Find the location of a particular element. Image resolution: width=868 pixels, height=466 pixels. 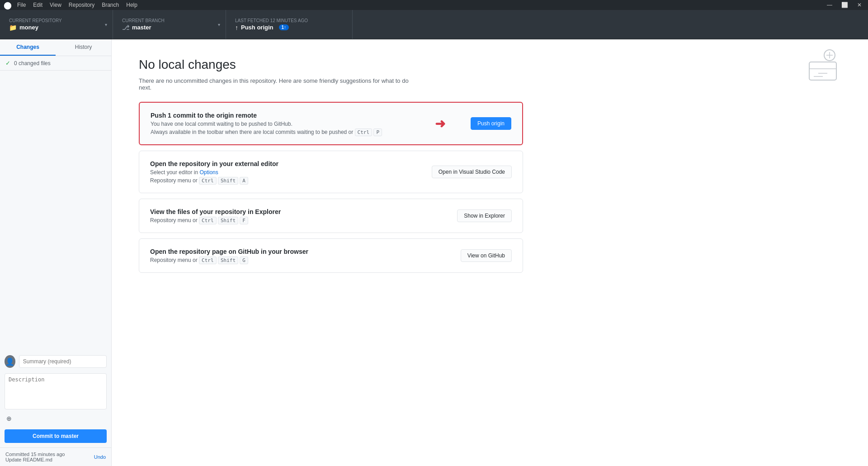

editor-card-hint: Repository menu or Ctrl Shift A is located at coordinates (291, 181).